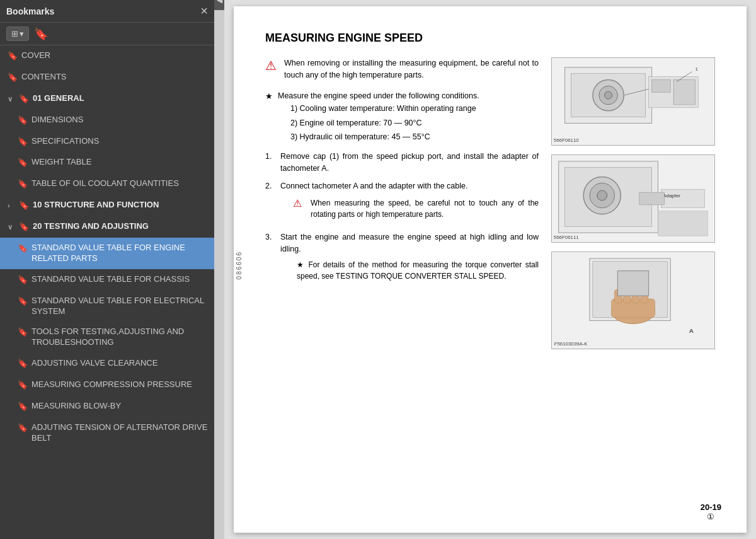  What do you see at coordinates (107, 253) in the screenshot?
I see `sidebar-item-std-engine: 🔖 STANDARD VALUE TABLE FOR ENGINE RELATE…` at bounding box center [107, 253].